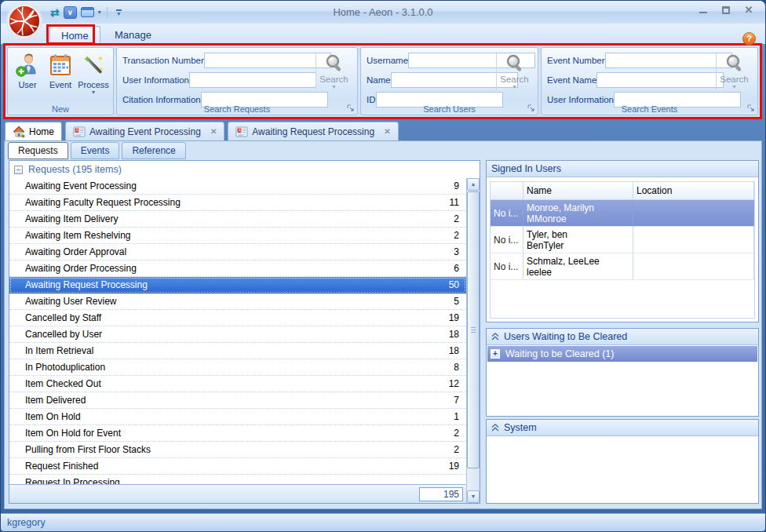 The width and height of the screenshot is (766, 532). Describe the element at coordinates (694, 191) in the screenshot. I see `col-location: Location` at that location.